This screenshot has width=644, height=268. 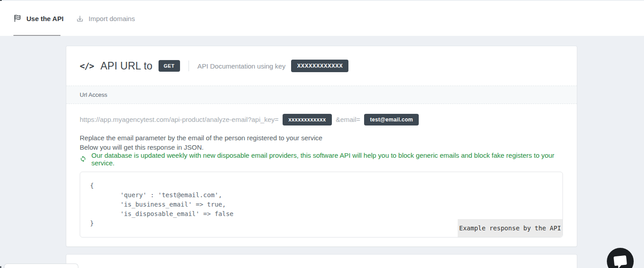 I want to click on instruction-line-1: Replace the email parameter by the email…, so click(x=322, y=138).